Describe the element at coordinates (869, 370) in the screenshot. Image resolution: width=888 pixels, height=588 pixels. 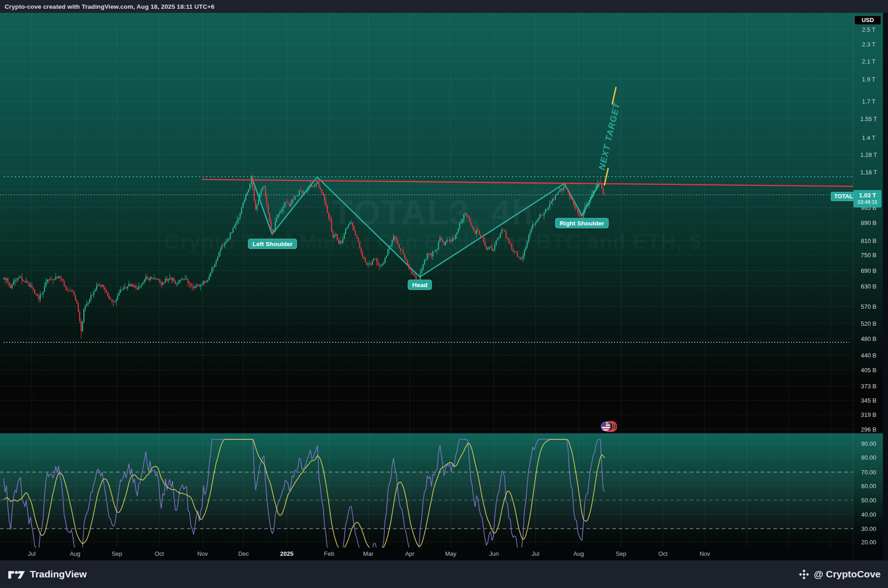
I see `axis-label: 405 B` at that location.